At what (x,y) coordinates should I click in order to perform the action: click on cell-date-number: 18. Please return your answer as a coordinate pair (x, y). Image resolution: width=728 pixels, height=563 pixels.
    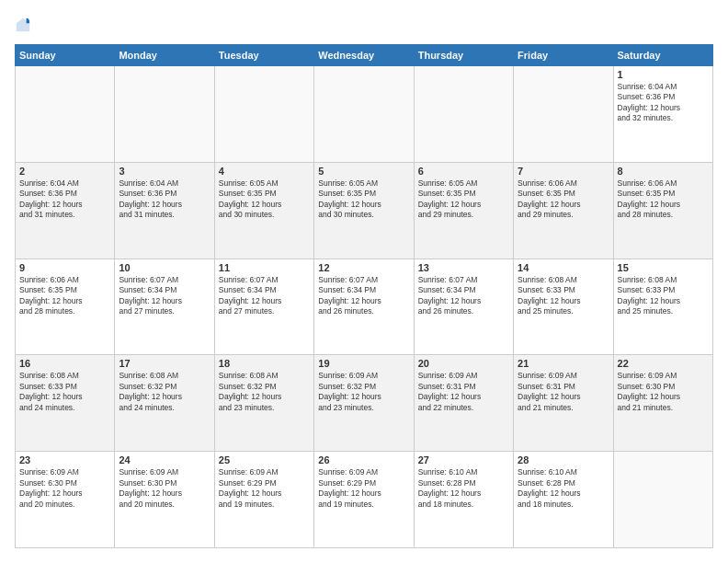
    Looking at the image, I should click on (265, 363).